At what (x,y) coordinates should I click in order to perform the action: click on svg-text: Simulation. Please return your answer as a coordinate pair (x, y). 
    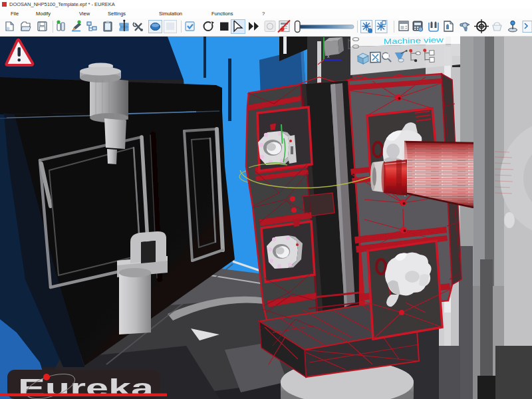
    Looking at the image, I should click on (170, 13).